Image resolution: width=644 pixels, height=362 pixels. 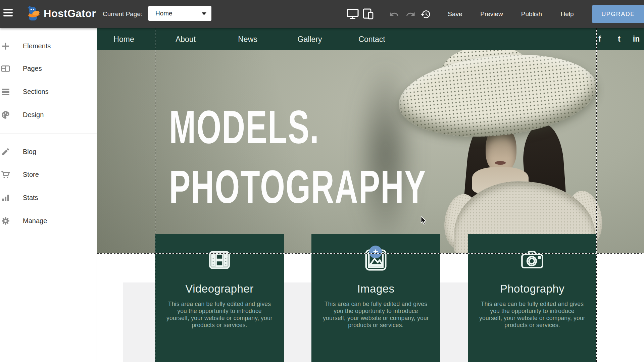 What do you see at coordinates (164, 13) in the screenshot?
I see `page-dropdown-value: Home` at bounding box center [164, 13].